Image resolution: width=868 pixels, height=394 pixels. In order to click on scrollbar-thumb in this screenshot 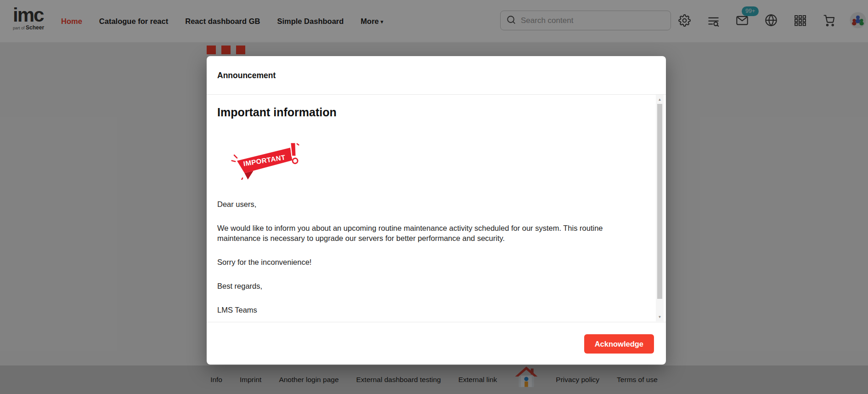, I will do `click(659, 201)`.